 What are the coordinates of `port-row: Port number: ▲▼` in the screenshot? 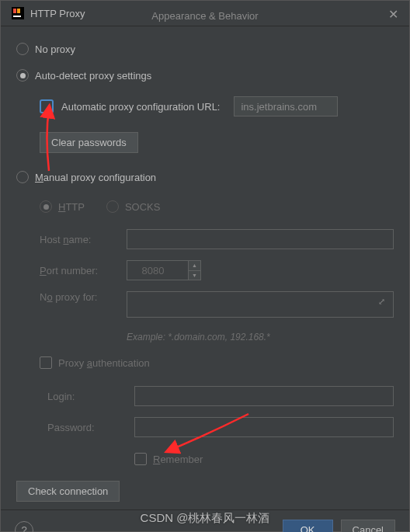 It's located at (217, 270).